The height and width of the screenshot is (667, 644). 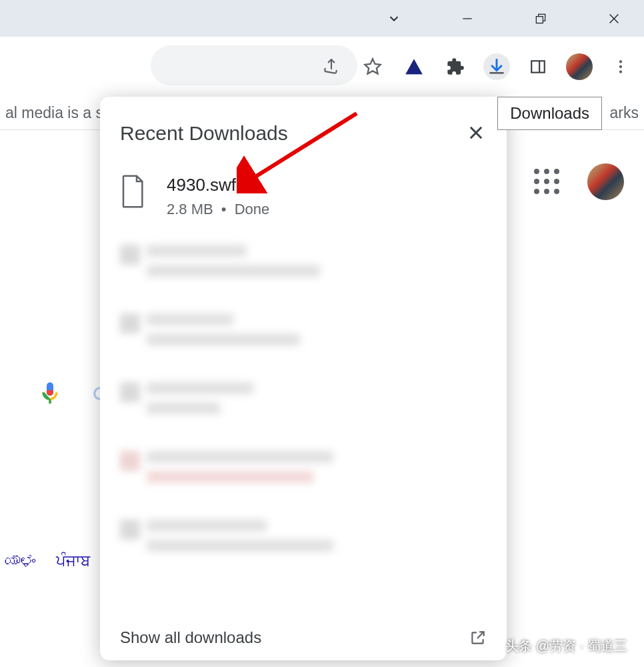 What do you see at coordinates (614, 19) in the screenshot?
I see `close-window-button` at bounding box center [614, 19].